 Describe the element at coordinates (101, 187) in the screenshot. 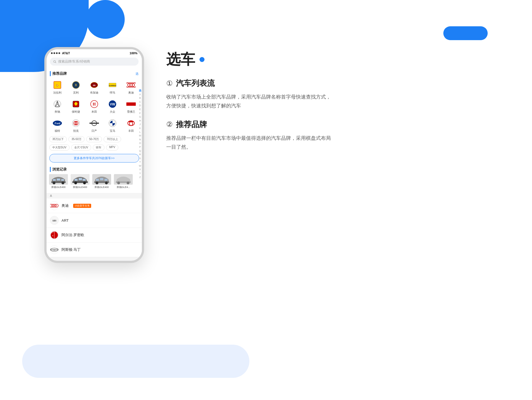

I see `browse-car-name-3: 奔驰GLE400` at that location.